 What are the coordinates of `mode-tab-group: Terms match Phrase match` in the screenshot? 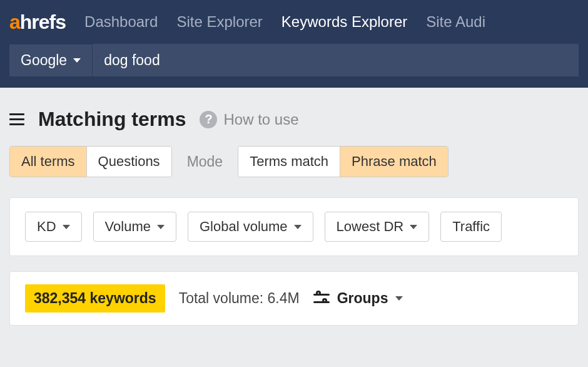 It's located at (343, 162).